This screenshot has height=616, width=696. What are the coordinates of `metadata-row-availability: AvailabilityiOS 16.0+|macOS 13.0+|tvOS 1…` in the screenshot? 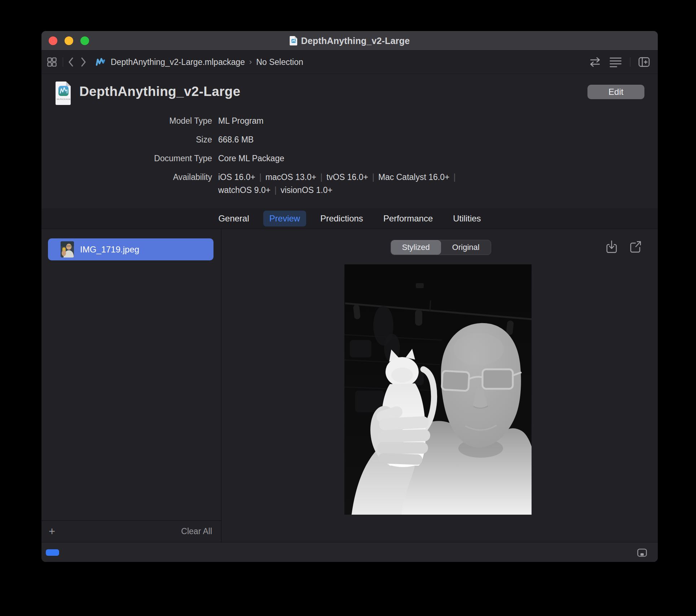 It's located at (350, 182).